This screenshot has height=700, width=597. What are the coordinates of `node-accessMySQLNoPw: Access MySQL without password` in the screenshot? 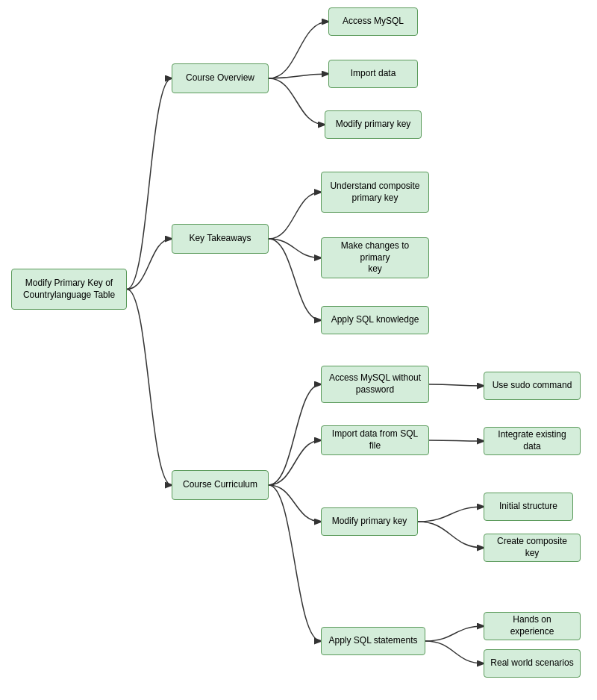 It's located at (375, 384).